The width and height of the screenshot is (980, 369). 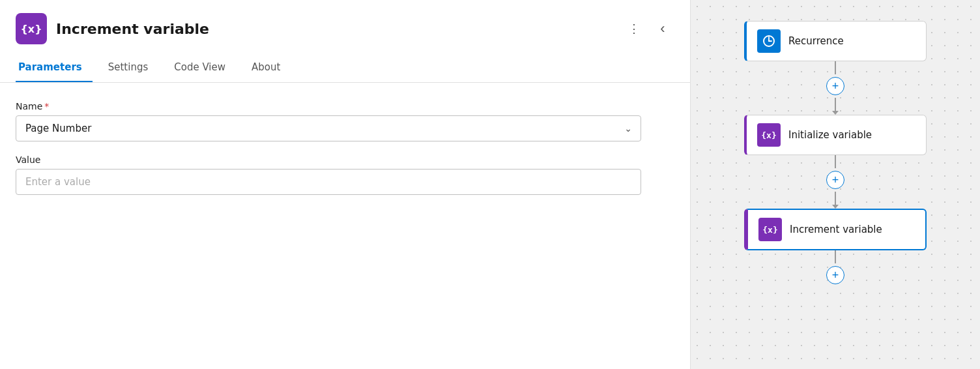 I want to click on name-select-wrapper: Page Number ⌄, so click(x=328, y=128).